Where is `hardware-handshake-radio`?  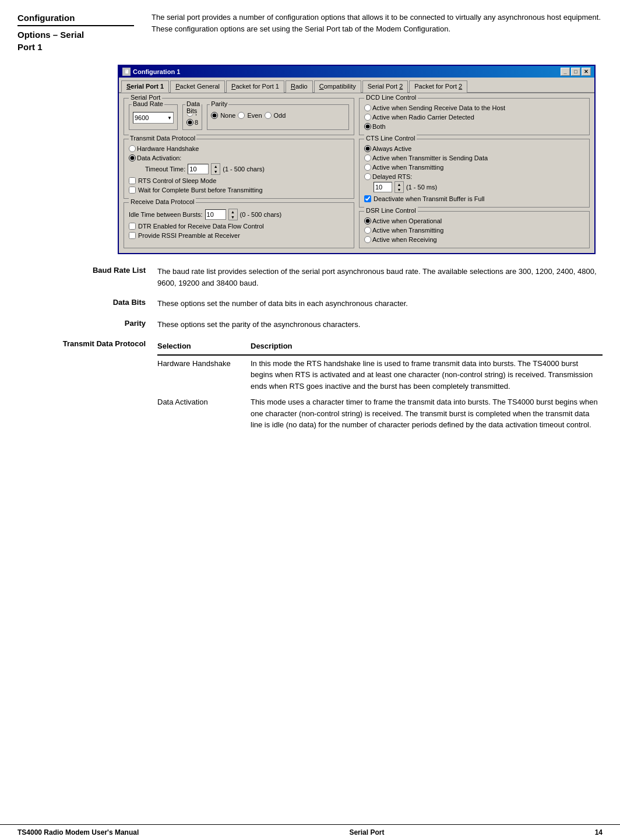
hardware-handshake-radio is located at coordinates (132, 149).